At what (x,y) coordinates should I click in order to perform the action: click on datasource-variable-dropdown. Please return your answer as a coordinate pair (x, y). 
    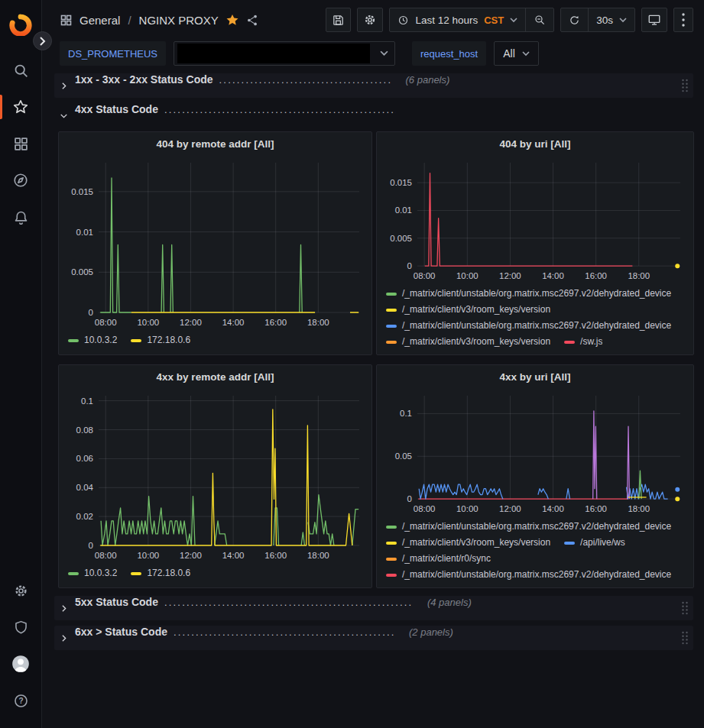
    Looking at the image, I should click on (284, 53).